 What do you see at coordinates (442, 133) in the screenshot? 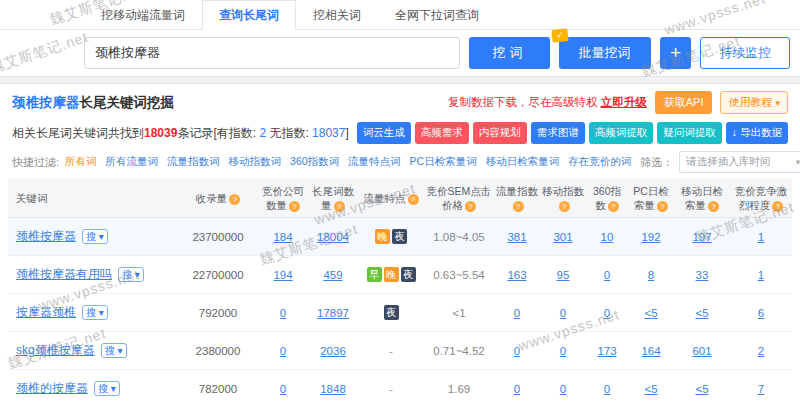
I see `action-button: 高频需求` at bounding box center [442, 133].